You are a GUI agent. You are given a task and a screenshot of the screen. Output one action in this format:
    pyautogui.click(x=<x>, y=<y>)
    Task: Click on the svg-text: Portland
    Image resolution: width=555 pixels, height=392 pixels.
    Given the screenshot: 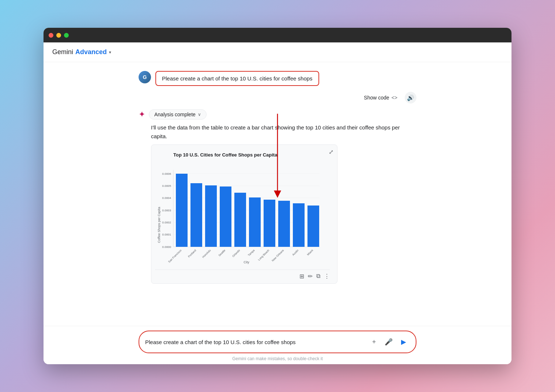 What is the action you would take?
    pyautogui.click(x=192, y=253)
    